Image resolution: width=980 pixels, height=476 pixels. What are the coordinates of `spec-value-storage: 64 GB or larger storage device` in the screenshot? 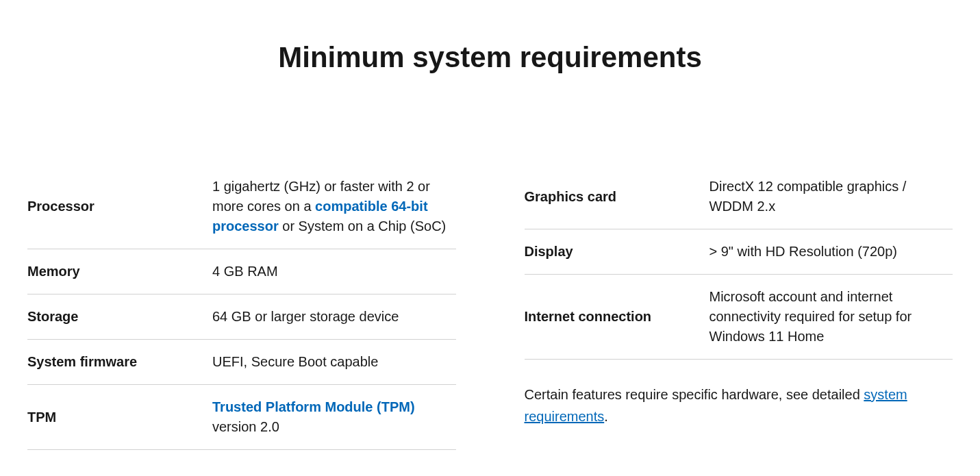 It's located at (334, 316).